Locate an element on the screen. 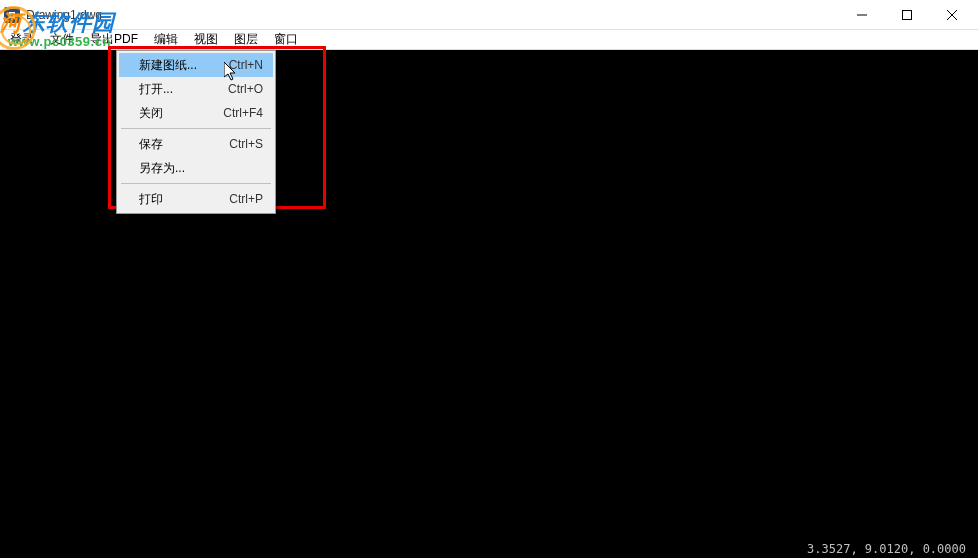 The width and height of the screenshot is (978, 558). coordinates-display: 3.3527, 9.0120, 0.0000 is located at coordinates (886, 549).